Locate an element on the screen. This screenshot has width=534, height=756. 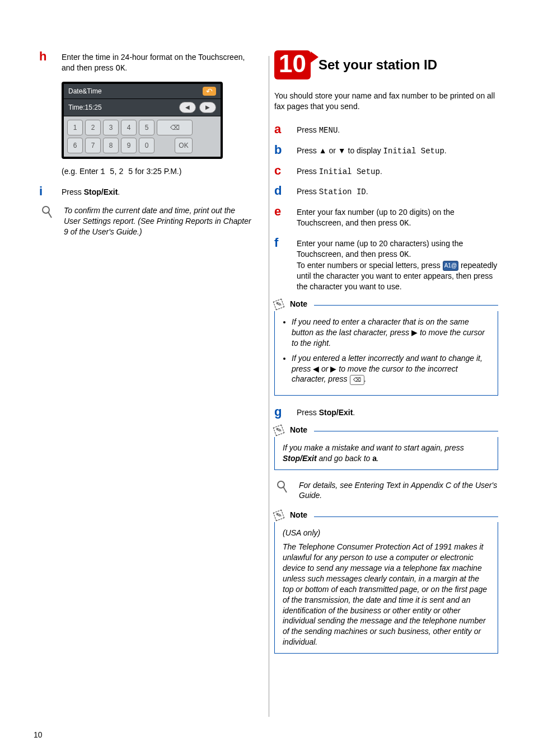
note-1-rule is located at coordinates (406, 306).